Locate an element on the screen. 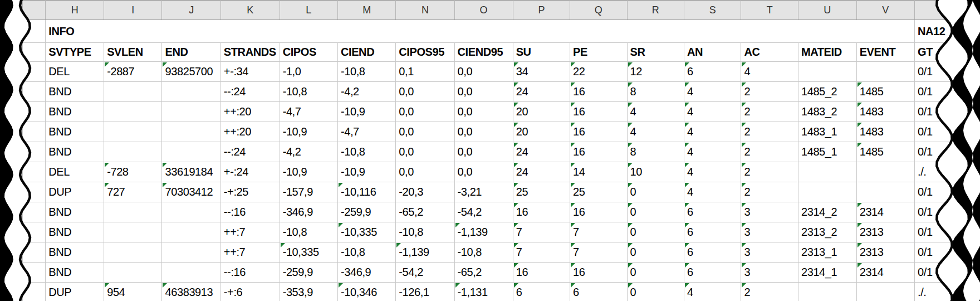 Image resolution: width=980 pixels, height=301 pixels. cell-cipos: -10,335 is located at coordinates (308, 253).